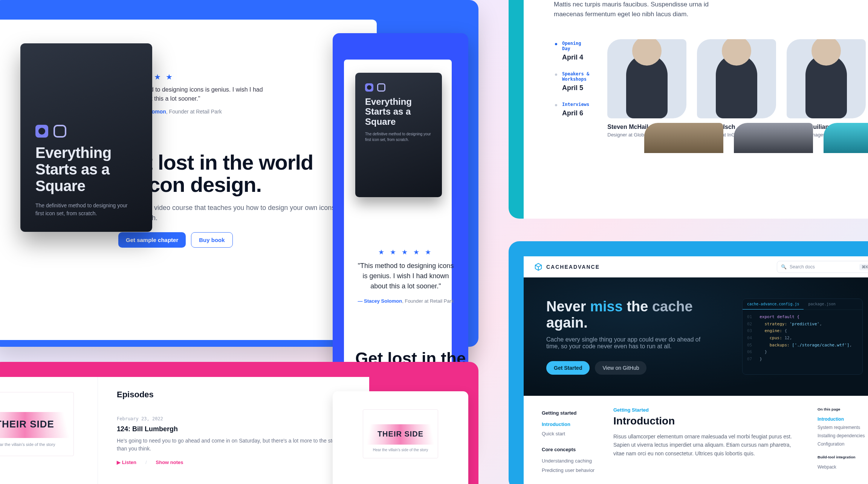 Image resolution: width=868 pixels, height=484 pixels. Describe the element at coordinates (843, 409) in the screenshot. I see `toc-title: On this page` at that location.